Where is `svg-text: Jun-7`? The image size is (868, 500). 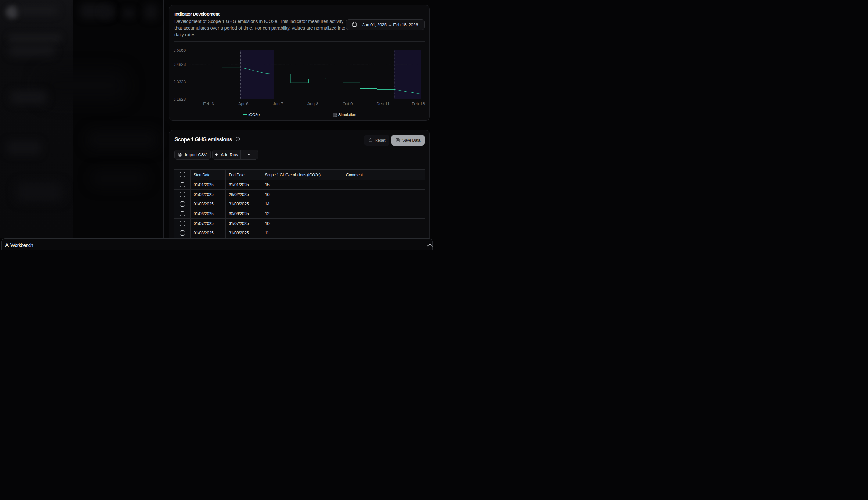 svg-text: Jun-7 is located at coordinates (278, 104).